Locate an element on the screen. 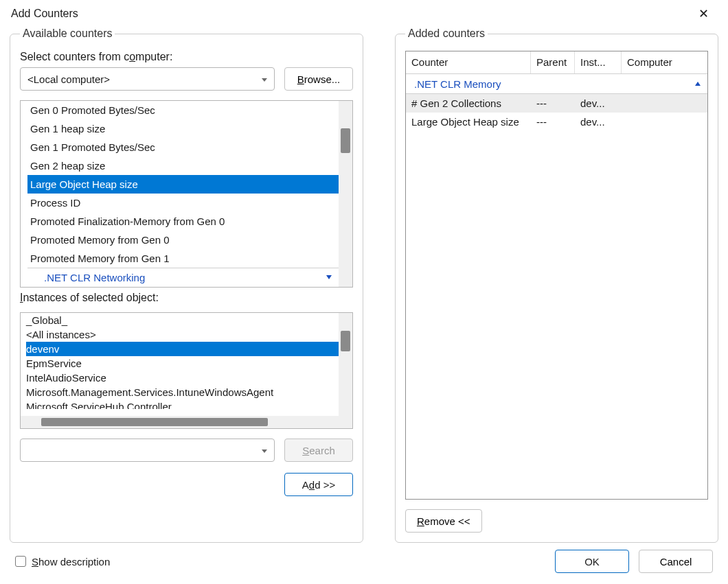 The image size is (728, 584). ok-button: OK is located at coordinates (592, 561).